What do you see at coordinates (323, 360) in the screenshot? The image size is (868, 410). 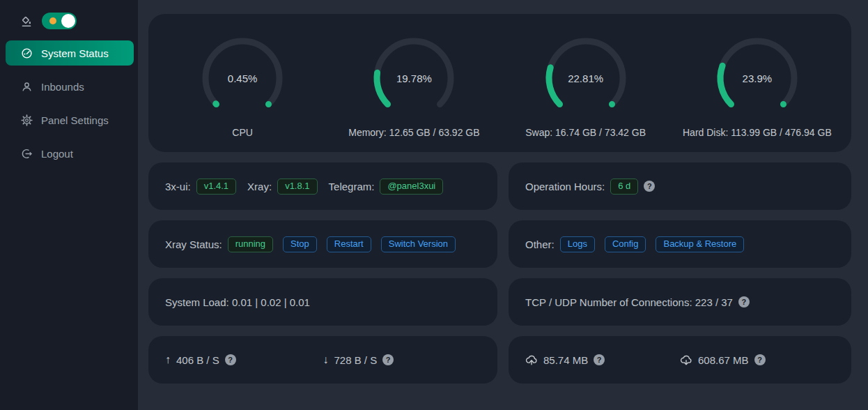 I see `net-speed-card: ↑ 406 B / S ? ↓ 728 B / S ?` at bounding box center [323, 360].